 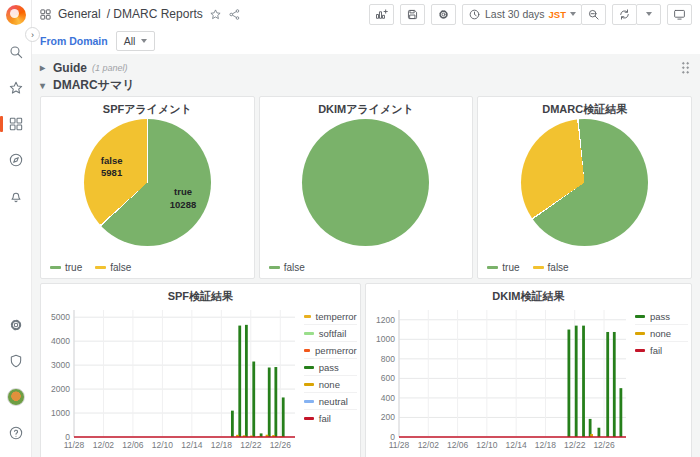 I want to click on svg-text: 2000, so click(x=60, y=389).